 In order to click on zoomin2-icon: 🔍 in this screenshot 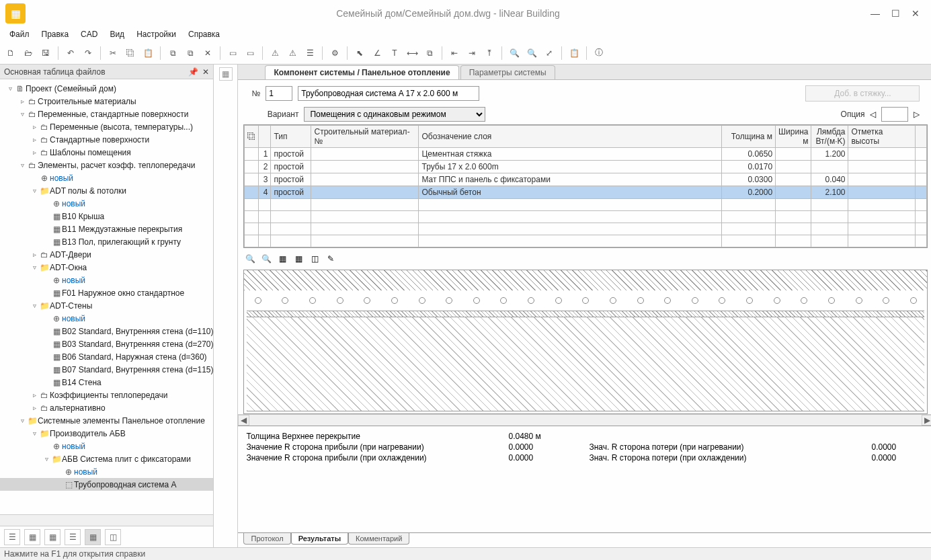, I will do `click(250, 259)`.